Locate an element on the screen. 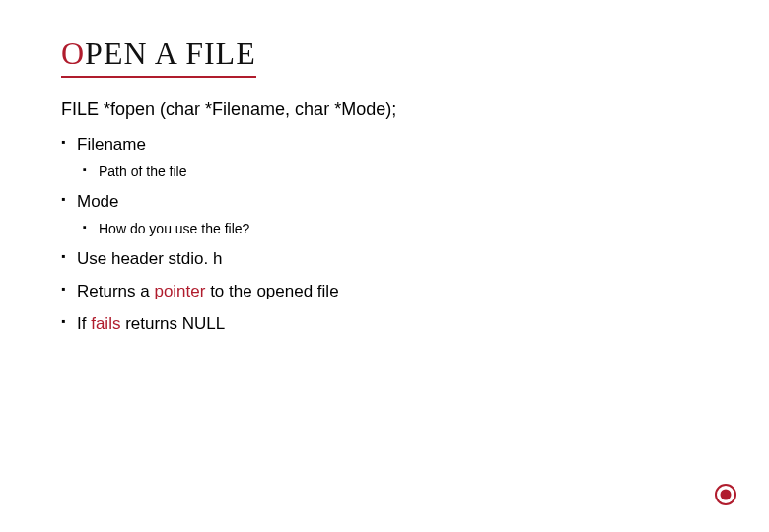  list-item: Use header stdio. h is located at coordinates (384, 260).